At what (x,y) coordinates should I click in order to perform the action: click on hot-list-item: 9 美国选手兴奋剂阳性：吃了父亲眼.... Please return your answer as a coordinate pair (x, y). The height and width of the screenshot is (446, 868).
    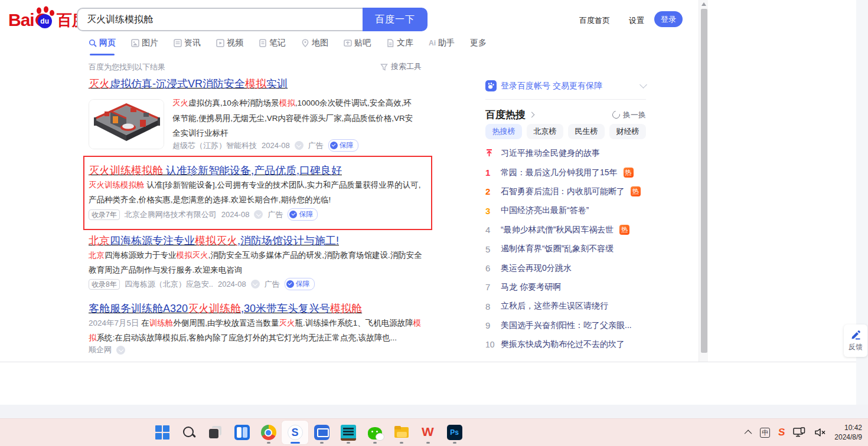
    Looking at the image, I should click on (566, 326).